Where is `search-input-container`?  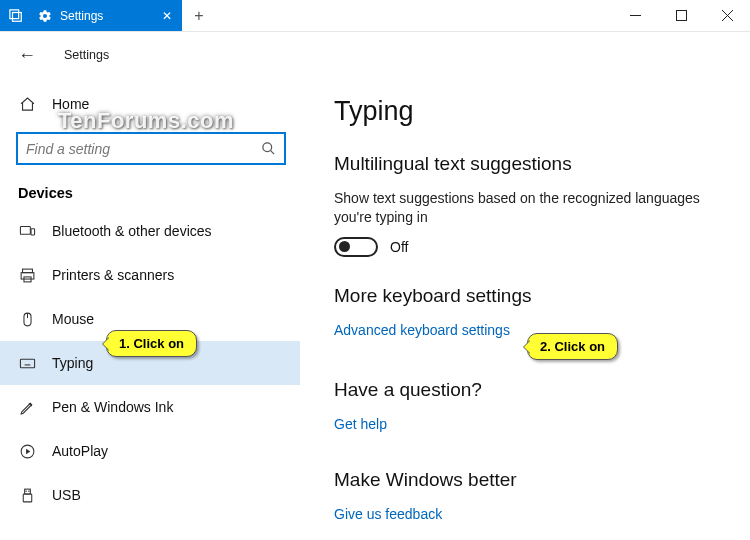
search-input-container is located at coordinates (151, 148).